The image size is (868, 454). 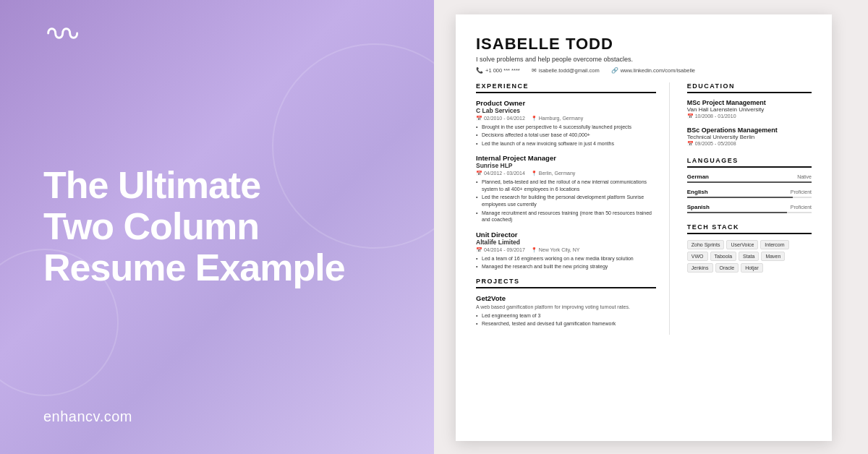 What do you see at coordinates (749, 103) in the screenshot?
I see `edu-degree-1: MSc Project Management` at bounding box center [749, 103].